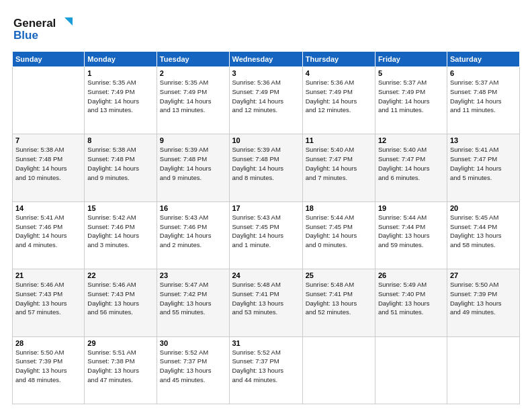 The image size is (532, 411). Describe the element at coordinates (266, 29) in the screenshot. I see `header: General Blue` at that location.